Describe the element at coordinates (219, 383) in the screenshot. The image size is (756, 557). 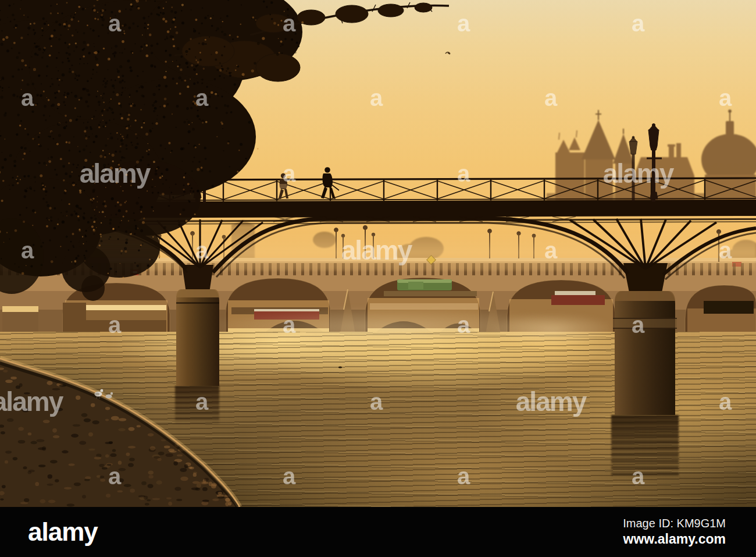
I see `seagulls` at that location.